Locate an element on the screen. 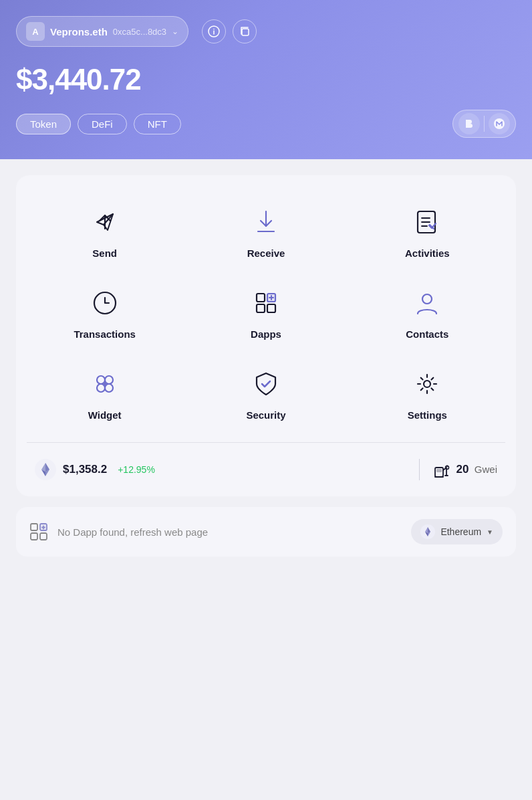  security-label: Security is located at coordinates (266, 415).